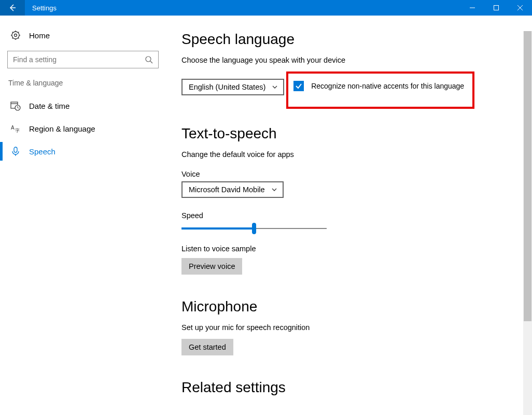  Describe the element at coordinates (388, 86) in the screenshot. I see `accent-checkbox-label: Recognize non-native accents for this la…` at that location.